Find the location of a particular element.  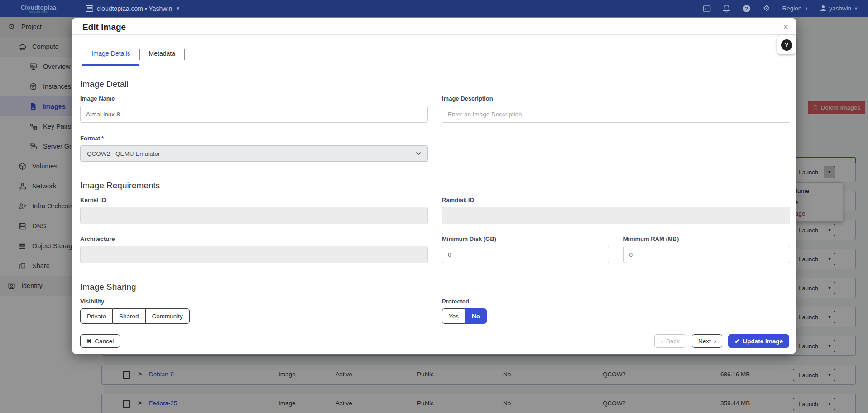

architecture-label: Architecture is located at coordinates (254, 239).